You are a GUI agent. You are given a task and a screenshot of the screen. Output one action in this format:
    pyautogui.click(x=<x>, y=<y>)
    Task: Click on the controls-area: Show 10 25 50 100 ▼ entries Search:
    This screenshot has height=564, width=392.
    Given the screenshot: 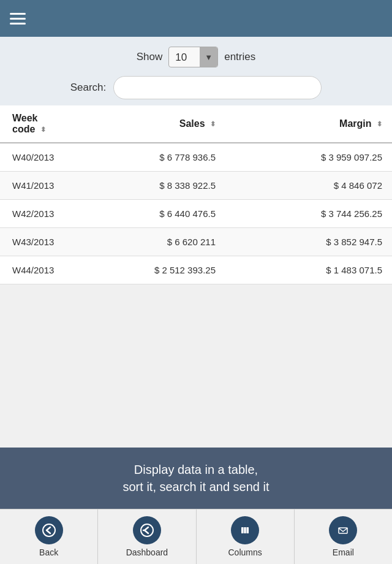 What is the action you would take?
    pyautogui.click(x=196, y=71)
    